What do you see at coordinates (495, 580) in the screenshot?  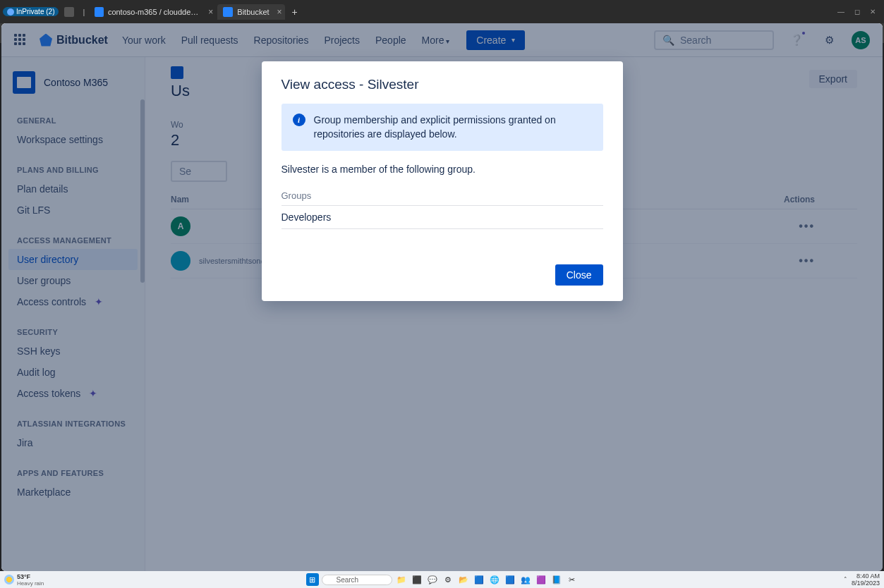 I see `taskbar-app-icon: 🌐` at bounding box center [495, 580].